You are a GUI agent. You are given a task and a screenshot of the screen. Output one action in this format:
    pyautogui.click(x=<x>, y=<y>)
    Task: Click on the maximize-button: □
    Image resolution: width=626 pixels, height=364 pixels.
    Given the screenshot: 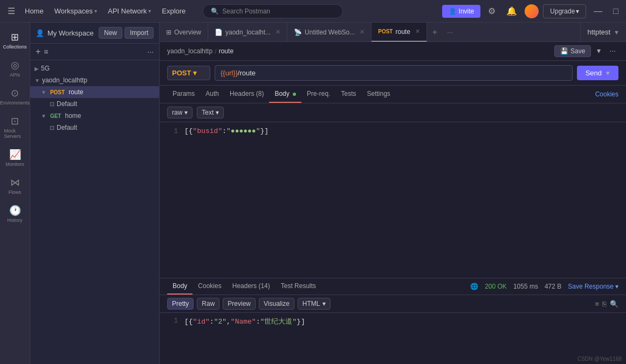 What is the action you would take?
    pyautogui.click(x=616, y=11)
    